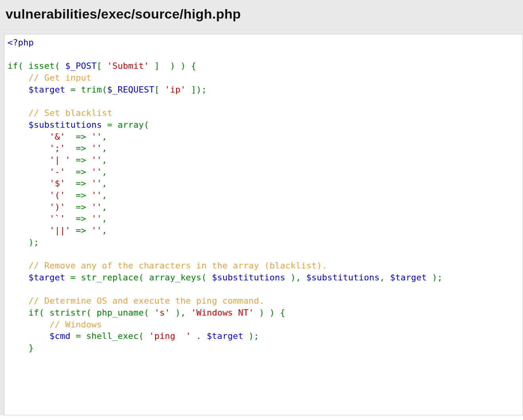 The width and height of the screenshot is (523, 420). Describe the element at coordinates (131, 89) in the screenshot. I see `code-token: $_REQUEST` at that location.